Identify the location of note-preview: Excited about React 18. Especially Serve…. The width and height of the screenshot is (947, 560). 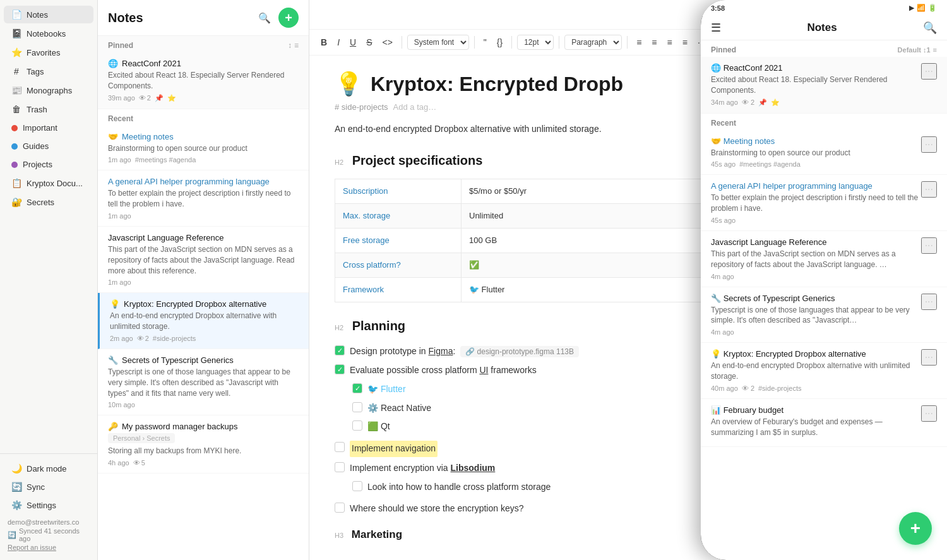
(203, 81).